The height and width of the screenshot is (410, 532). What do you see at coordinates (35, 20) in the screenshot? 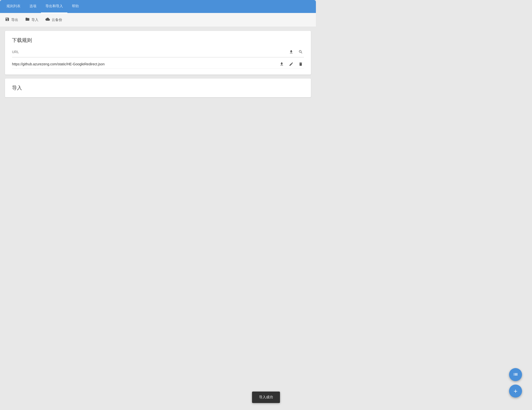
I see `import-label: 导入` at bounding box center [35, 20].